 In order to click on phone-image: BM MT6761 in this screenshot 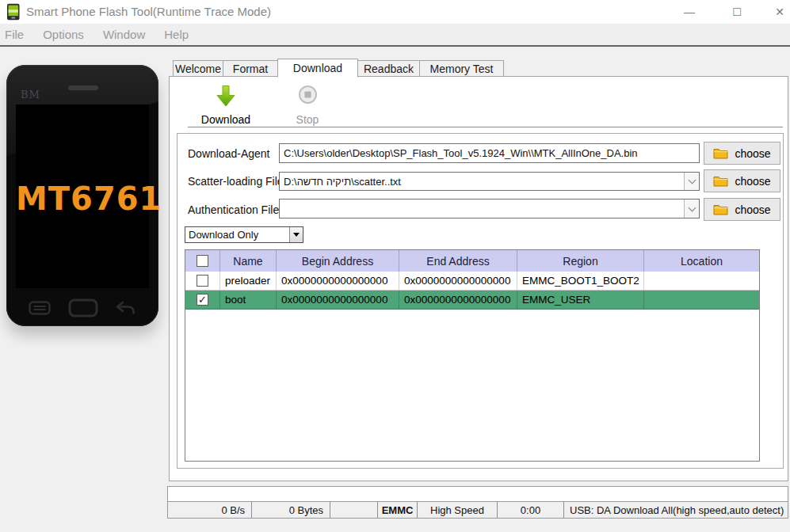, I will do `click(82, 196)`.